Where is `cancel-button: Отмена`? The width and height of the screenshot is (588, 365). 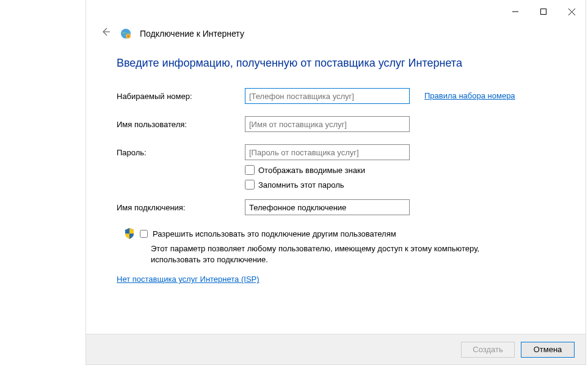 cancel-button: Отмена is located at coordinates (548, 350).